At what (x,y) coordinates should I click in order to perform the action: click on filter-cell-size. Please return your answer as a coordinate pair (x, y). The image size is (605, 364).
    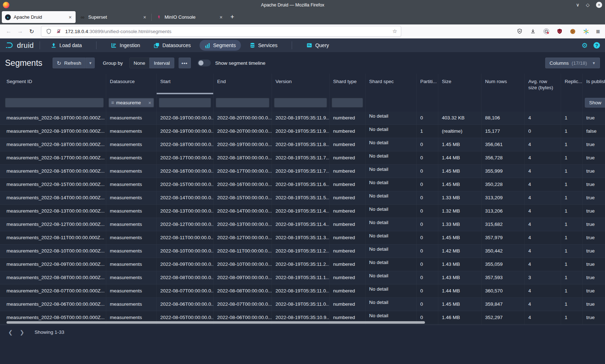
    Looking at the image, I should click on (460, 103).